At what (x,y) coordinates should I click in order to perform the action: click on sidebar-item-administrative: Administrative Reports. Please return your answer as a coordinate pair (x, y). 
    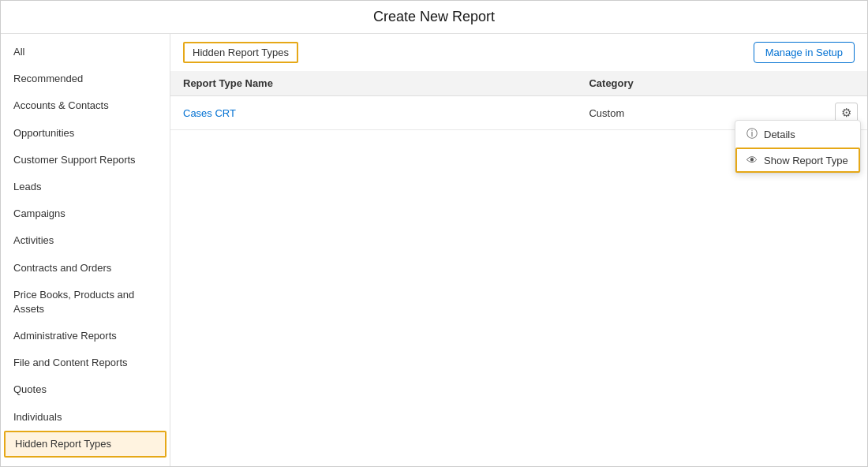
    Looking at the image, I should click on (85, 336).